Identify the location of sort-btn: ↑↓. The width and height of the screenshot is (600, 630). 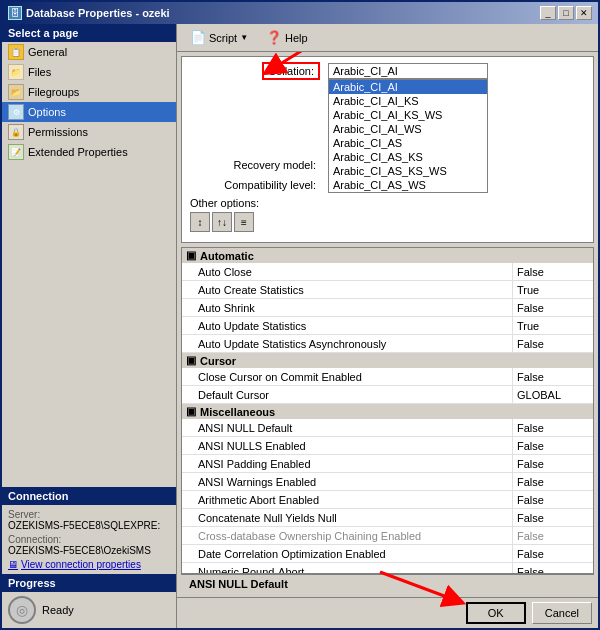
(222, 222).